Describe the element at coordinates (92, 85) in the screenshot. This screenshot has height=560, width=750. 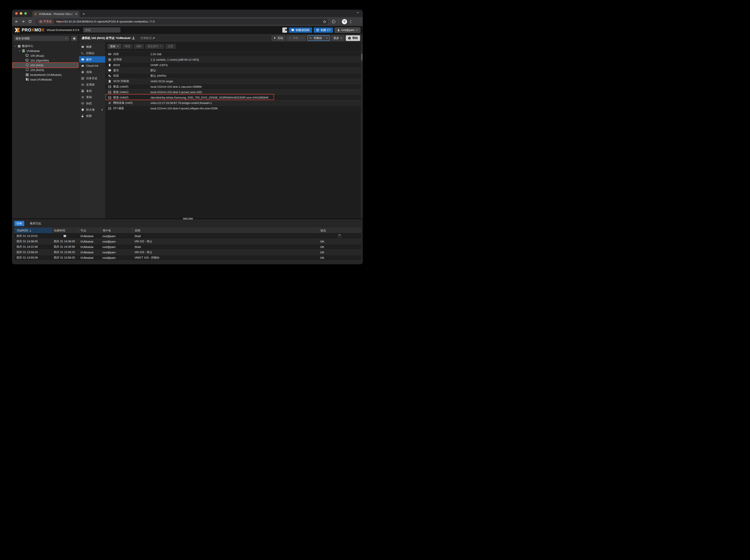
I see `menu-item-monitor: 监视器` at that location.